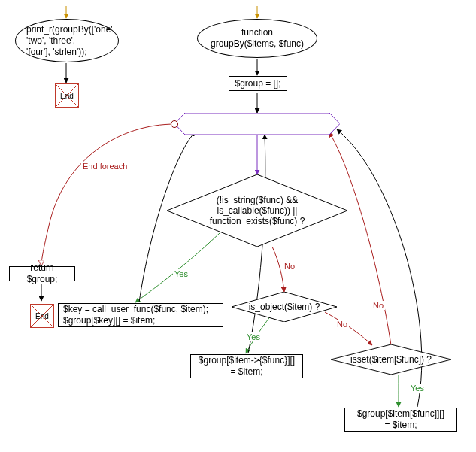  What do you see at coordinates (290, 266) in the screenshot?
I see `label-no-callable: No` at bounding box center [290, 266].